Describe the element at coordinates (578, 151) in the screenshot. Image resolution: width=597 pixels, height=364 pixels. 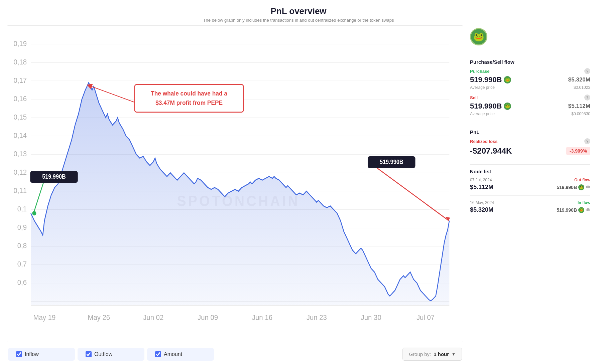
I see `pnl-percentage: -3.909%` at that location.